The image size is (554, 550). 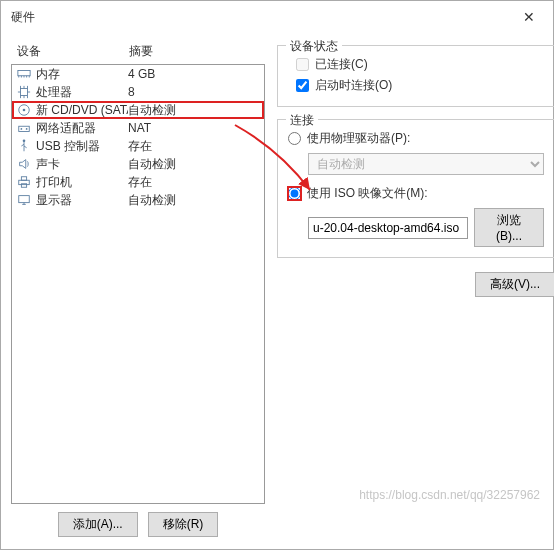 I want to click on dialog-footer: 关闭 帮助, so click(x=277, y=548).